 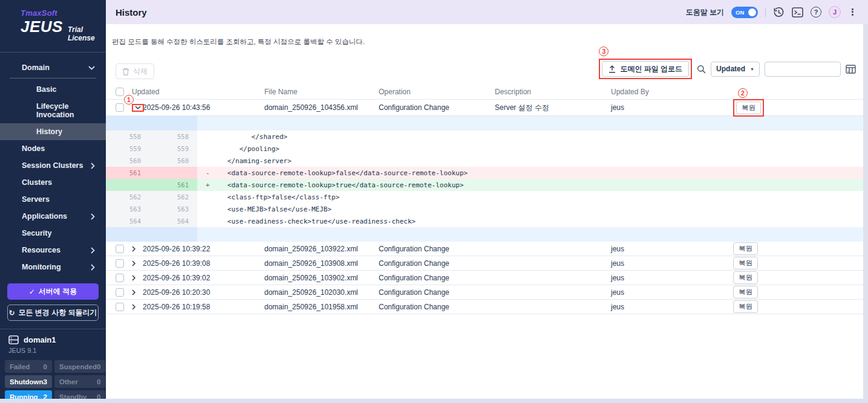 I want to click on status-value: 3, so click(x=45, y=382).